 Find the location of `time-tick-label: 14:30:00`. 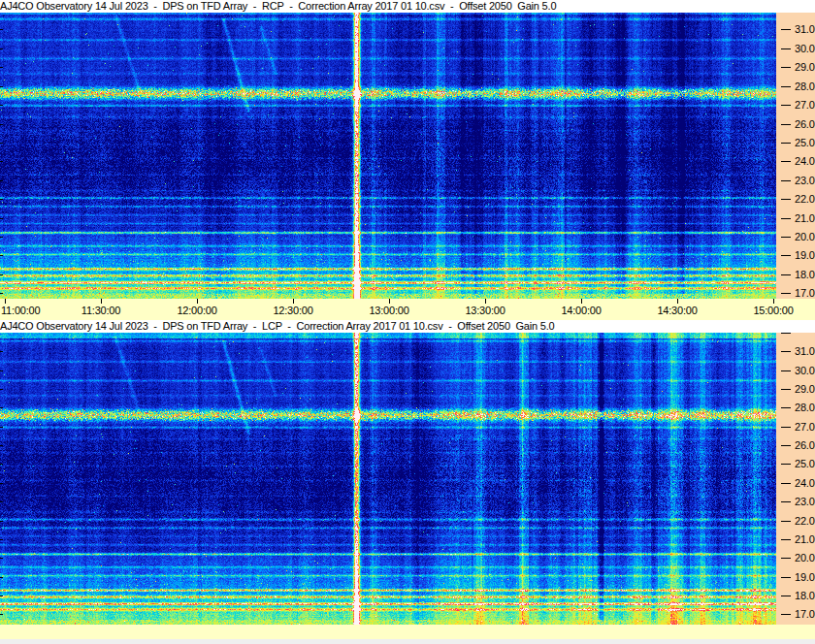

time-tick-label: 14:30:00 is located at coordinates (677, 310).